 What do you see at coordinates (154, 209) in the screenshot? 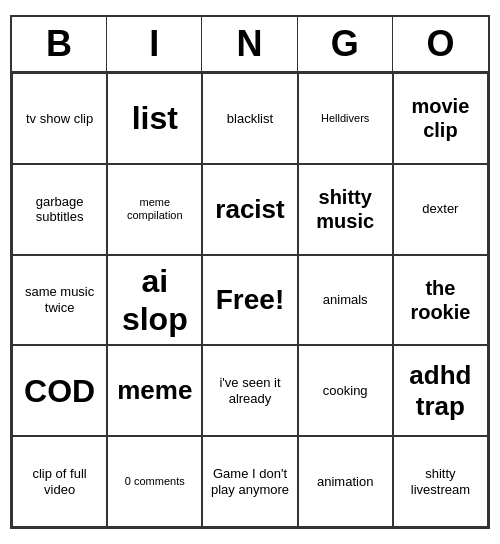
I see `cell-text: meme compilation` at bounding box center [154, 209].